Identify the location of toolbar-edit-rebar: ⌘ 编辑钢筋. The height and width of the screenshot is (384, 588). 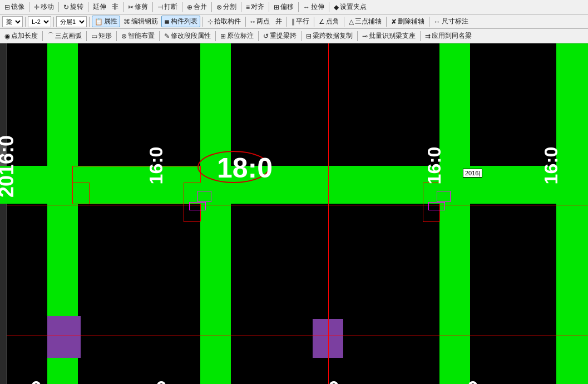
(141, 21).